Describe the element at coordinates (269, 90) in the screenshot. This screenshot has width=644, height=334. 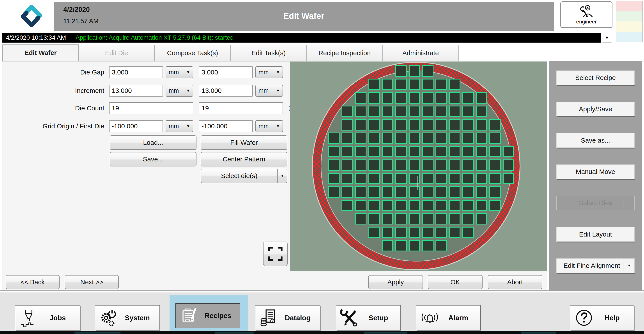
I see `increment-y-unit-select: mm▼` at that location.